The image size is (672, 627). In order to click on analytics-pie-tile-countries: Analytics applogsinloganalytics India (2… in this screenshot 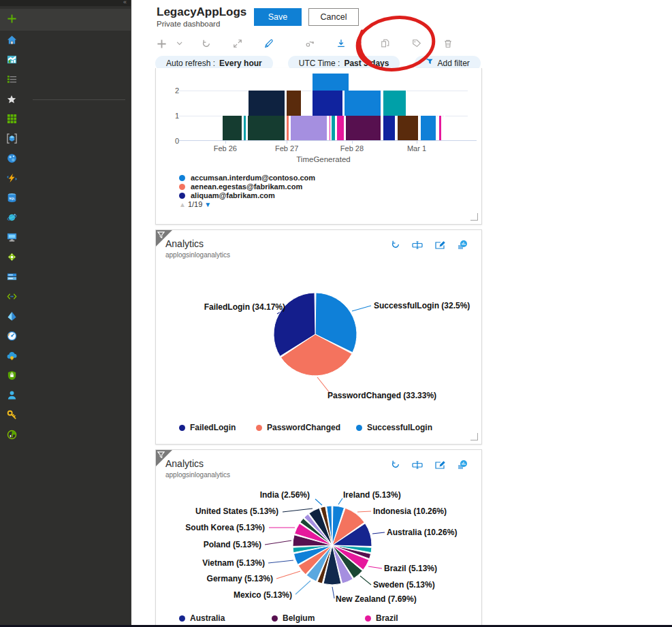, I will do `click(319, 538)`.